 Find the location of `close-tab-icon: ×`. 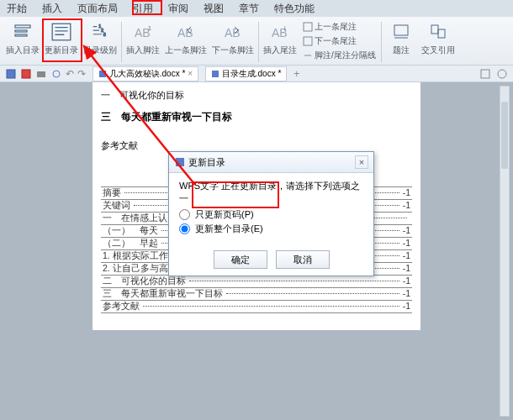

close-tab-icon: × is located at coordinates (190, 74).